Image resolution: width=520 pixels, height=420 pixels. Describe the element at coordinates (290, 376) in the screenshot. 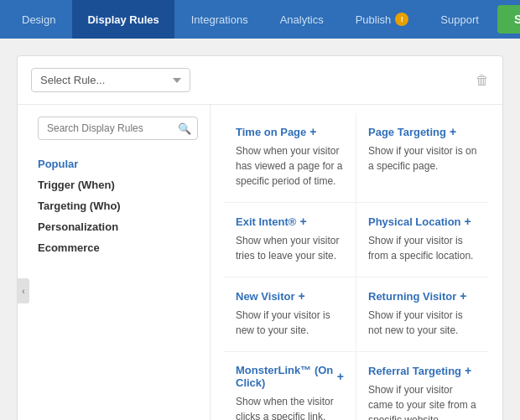

I see `rule-title: MonsterLink™ (On Click)+` at that location.